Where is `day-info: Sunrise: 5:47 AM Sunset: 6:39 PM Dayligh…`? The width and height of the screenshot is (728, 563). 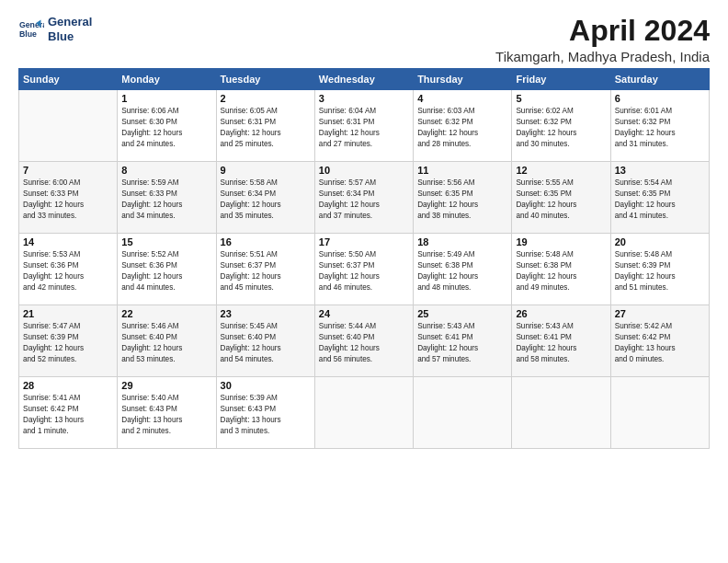
day-info: Sunrise: 5:47 AM Sunset: 6:39 PM Dayligh… is located at coordinates (68, 343).